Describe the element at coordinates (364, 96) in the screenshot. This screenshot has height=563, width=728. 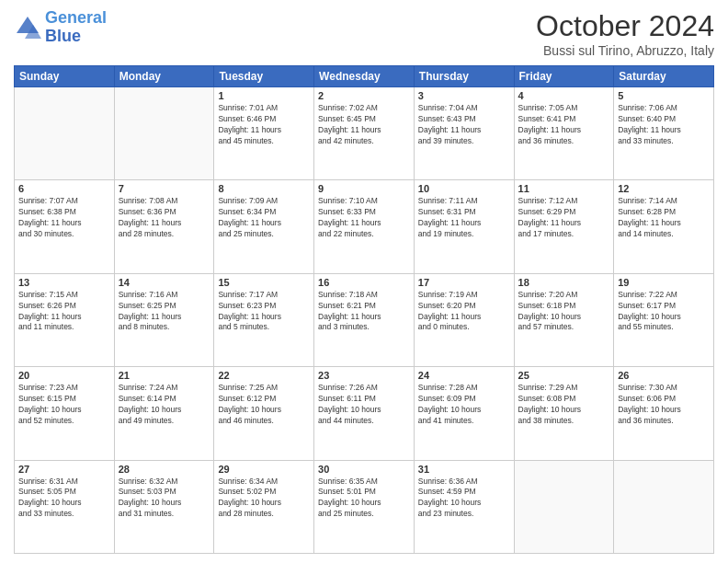
I see `day-number: 2` at that location.